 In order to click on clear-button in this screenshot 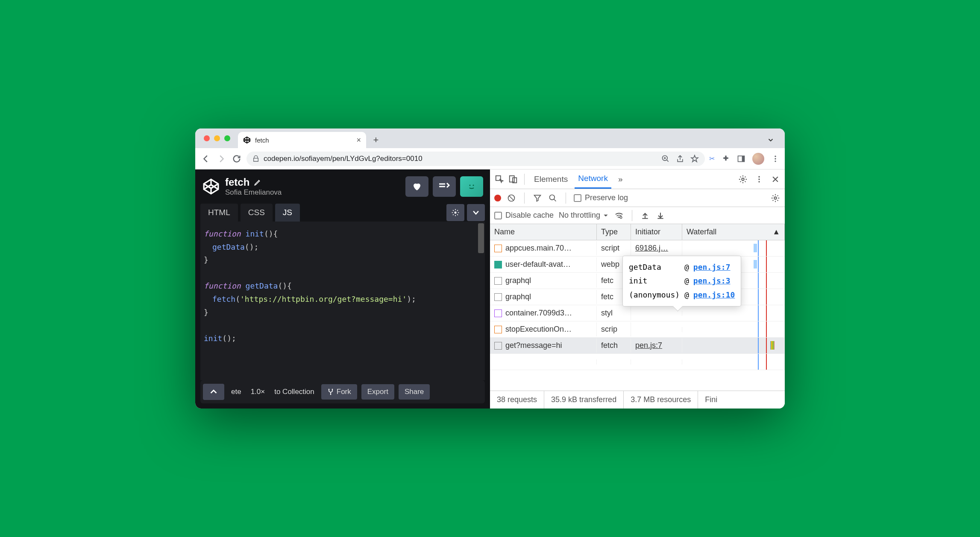, I will do `click(511, 198)`.